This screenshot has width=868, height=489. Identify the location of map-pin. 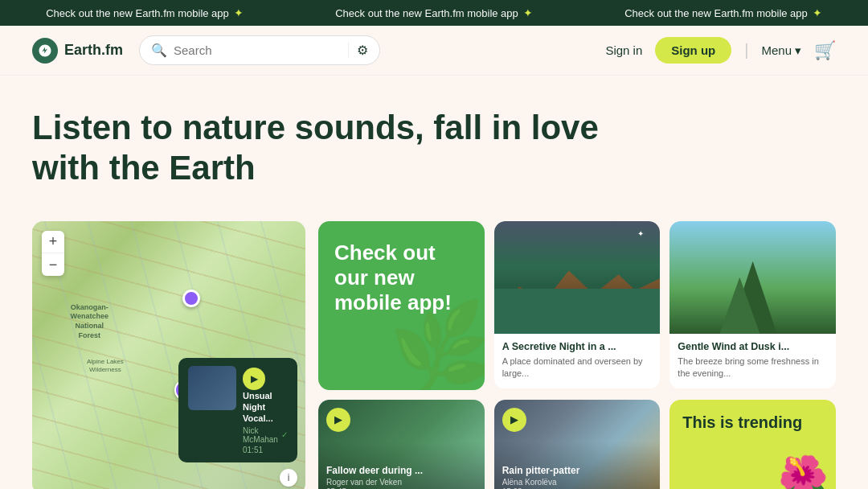
(191, 298).